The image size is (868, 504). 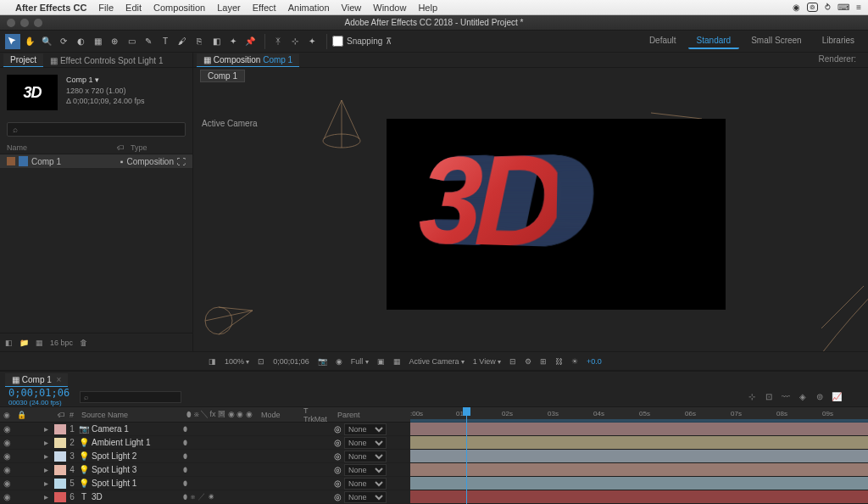 I want to click on tab-composition: ▦ Composition Comp 1, so click(x=248, y=60).